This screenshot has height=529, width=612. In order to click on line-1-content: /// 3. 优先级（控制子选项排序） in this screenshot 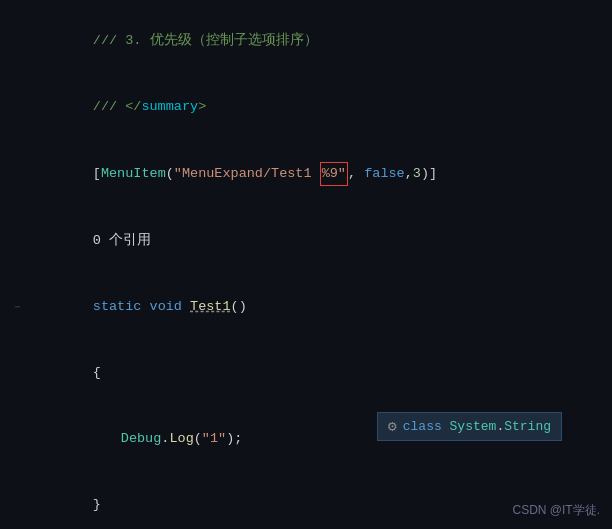, I will do `click(318, 41)`.